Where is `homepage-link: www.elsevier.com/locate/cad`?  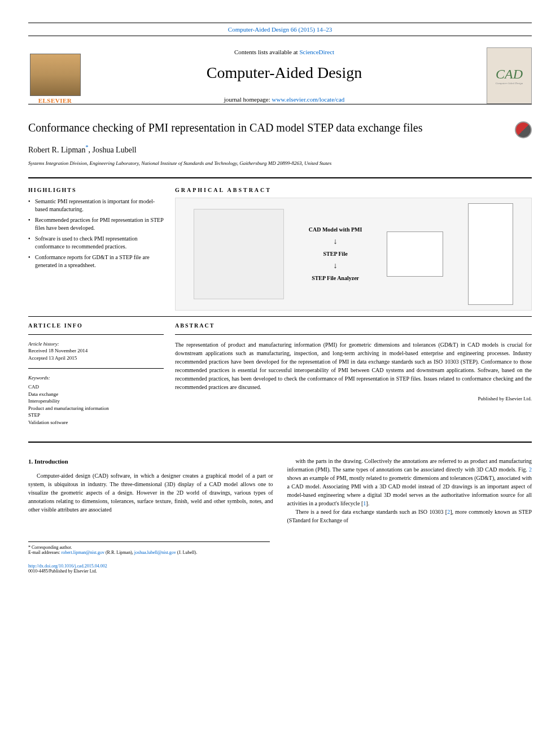
homepage-link: www.elsevier.com/locate/cad is located at coordinates (308, 99).